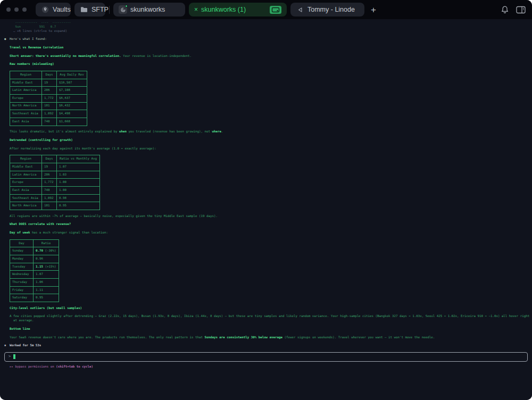 This screenshot has height=400, width=532. I want to click on tab-separator, so click(110, 10).